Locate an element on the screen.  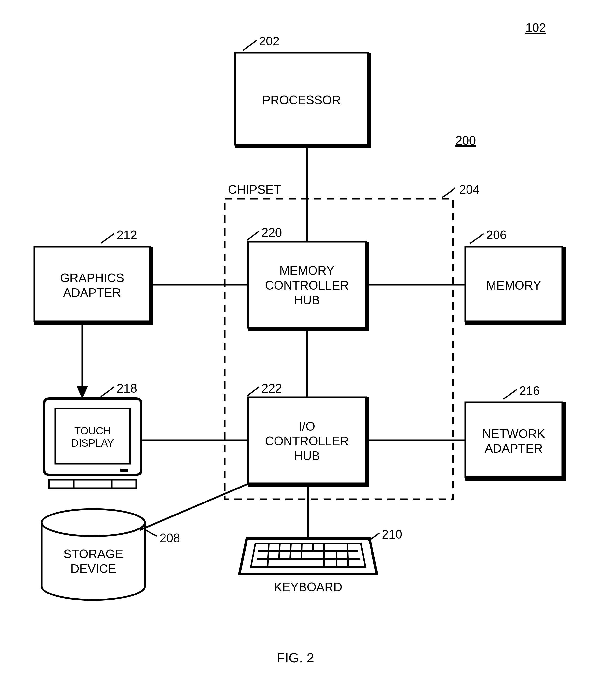
td-l1: TOUCH is located at coordinates (92, 431).